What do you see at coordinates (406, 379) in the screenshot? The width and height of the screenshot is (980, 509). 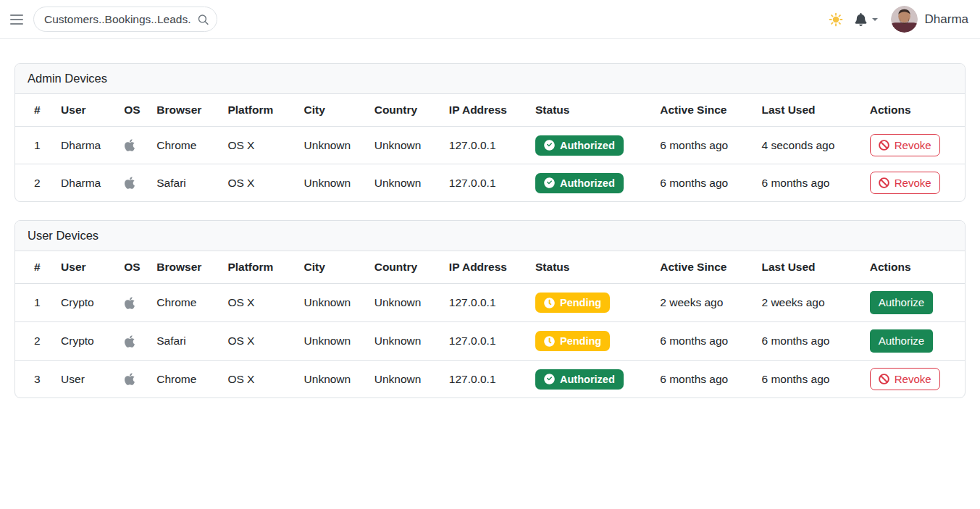 I see `cell-country: Unknown` at bounding box center [406, 379].